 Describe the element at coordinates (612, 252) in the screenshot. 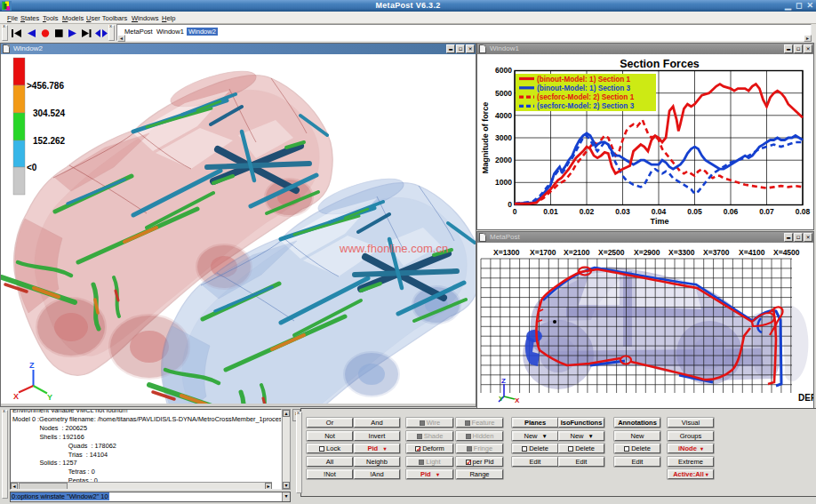

I see `svg-text: X=2500` at that location.